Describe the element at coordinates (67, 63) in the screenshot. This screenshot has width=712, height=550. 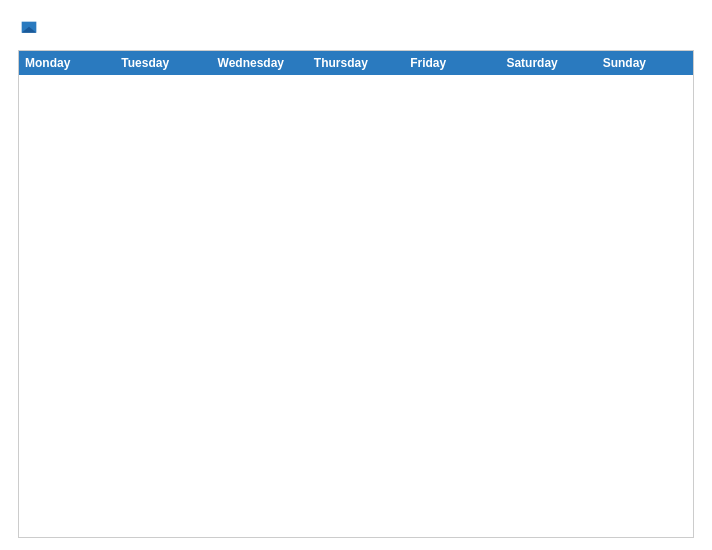
I see `day-header-monday: Monday` at that location.